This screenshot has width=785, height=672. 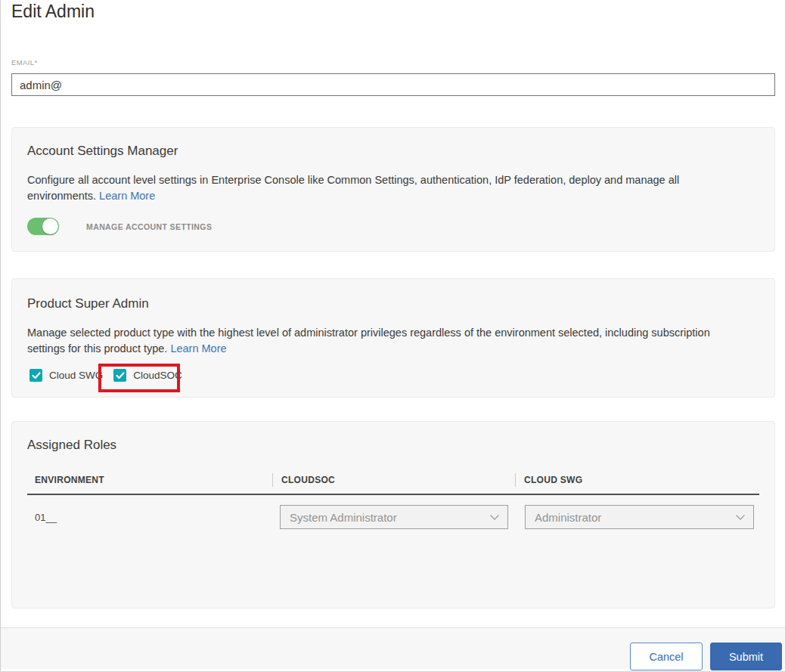 What do you see at coordinates (666, 656) in the screenshot?
I see `cancel-button: Cancel` at bounding box center [666, 656].